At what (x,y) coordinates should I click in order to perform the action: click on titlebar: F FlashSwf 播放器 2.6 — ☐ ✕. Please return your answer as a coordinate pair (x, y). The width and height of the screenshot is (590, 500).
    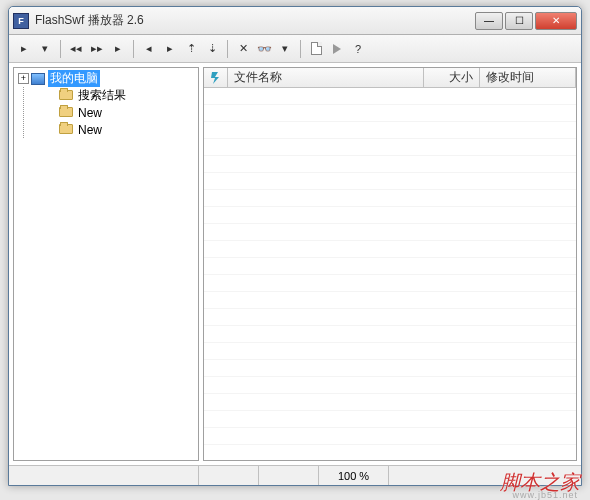
    Looking at the image, I should click on (295, 21).